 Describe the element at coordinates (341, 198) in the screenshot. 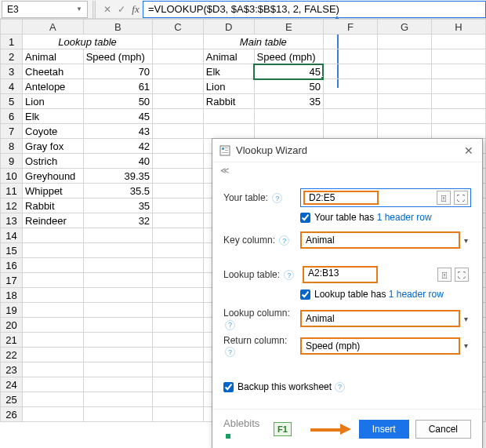

I see `your-table-input: D2:E5` at that location.